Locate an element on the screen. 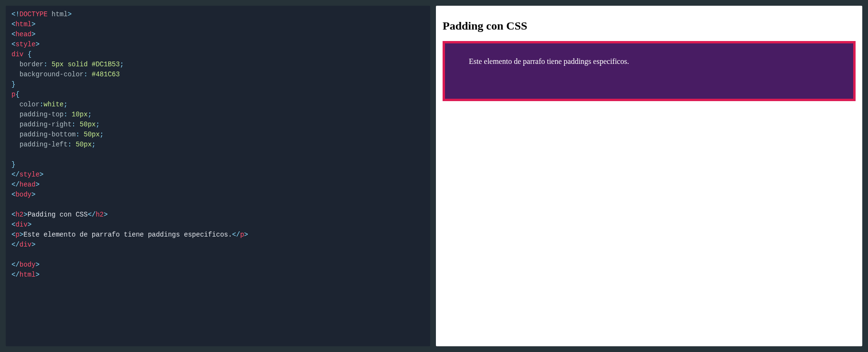 Image resolution: width=868 pixels, height=352 pixels. code-token: <! is located at coordinates (15, 14).